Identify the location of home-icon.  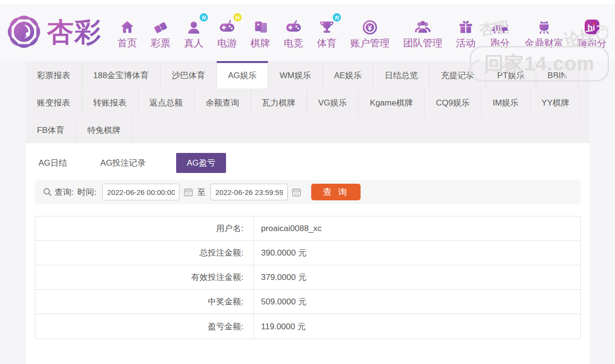
(127, 25).